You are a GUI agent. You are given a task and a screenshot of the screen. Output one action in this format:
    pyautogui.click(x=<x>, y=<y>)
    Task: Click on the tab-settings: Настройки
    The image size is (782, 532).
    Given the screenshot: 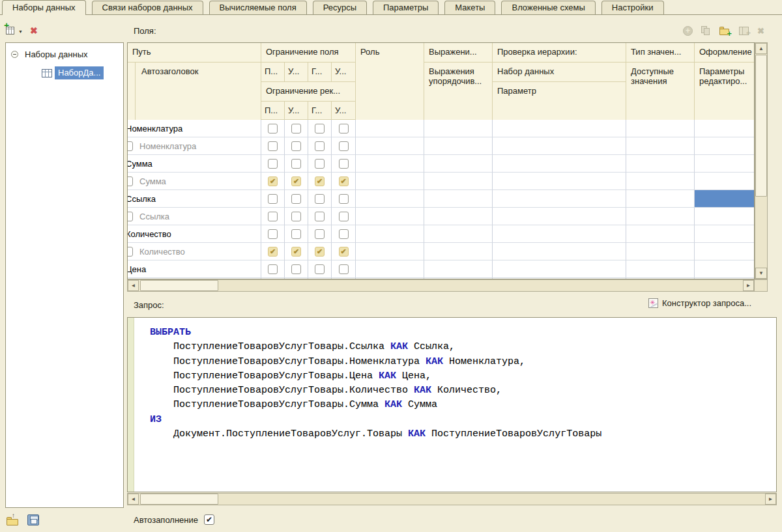 What is the action you would take?
    pyautogui.click(x=633, y=8)
    